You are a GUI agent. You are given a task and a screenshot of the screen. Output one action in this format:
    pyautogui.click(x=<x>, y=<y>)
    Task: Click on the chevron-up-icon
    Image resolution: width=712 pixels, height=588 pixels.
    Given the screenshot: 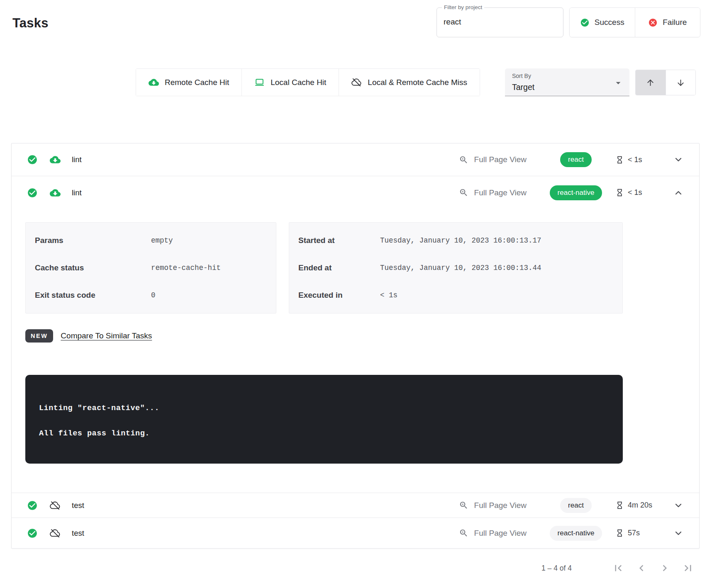 What is the action you would take?
    pyautogui.click(x=678, y=193)
    